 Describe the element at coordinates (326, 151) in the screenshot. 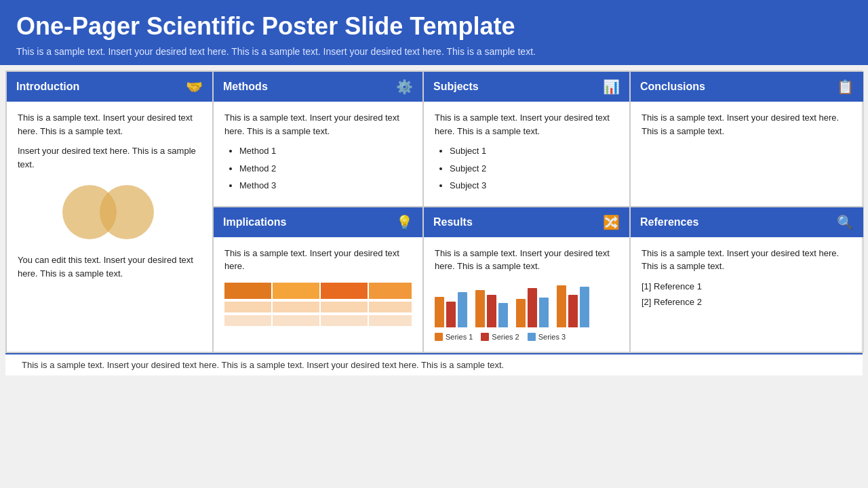

I see `list-item: Method 1` at that location.